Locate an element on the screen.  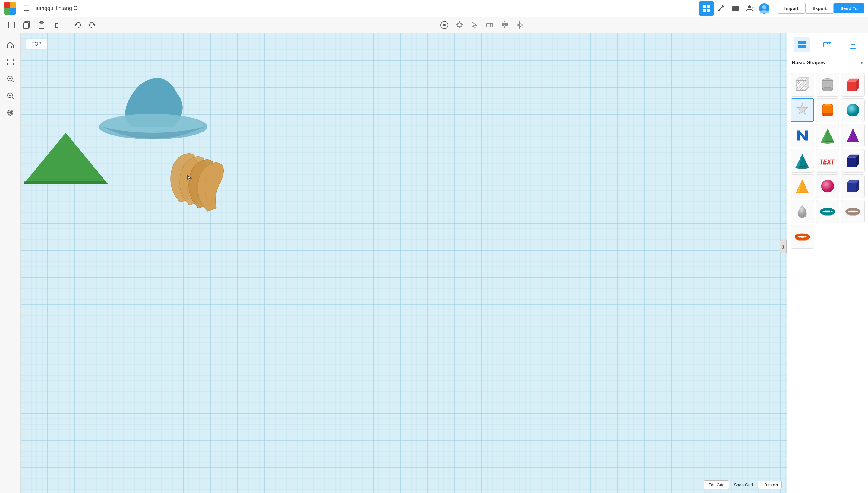
shapes-dropdown-icon: ▾ is located at coordinates (862, 63).